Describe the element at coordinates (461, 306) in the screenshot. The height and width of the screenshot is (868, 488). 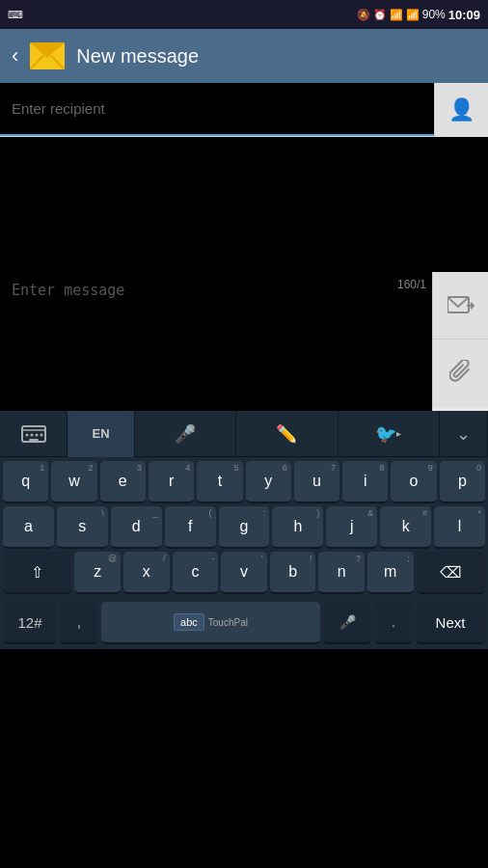
I see `send-icon` at that location.